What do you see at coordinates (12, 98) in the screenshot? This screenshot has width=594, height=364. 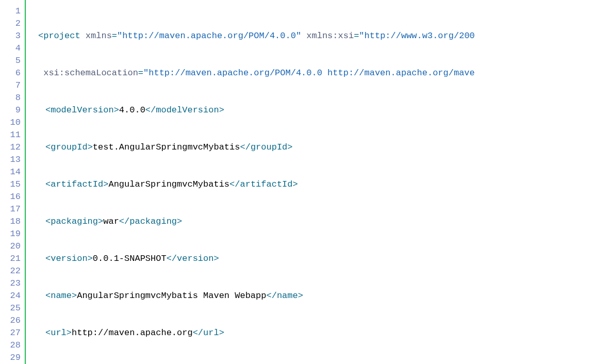 I see `line-number: 8` at bounding box center [12, 98].